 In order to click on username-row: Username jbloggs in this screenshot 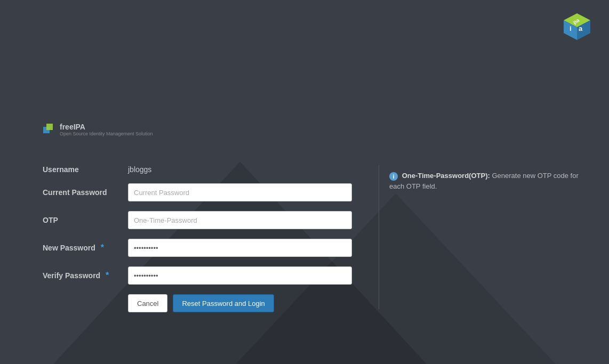, I will do `click(208, 169)`.